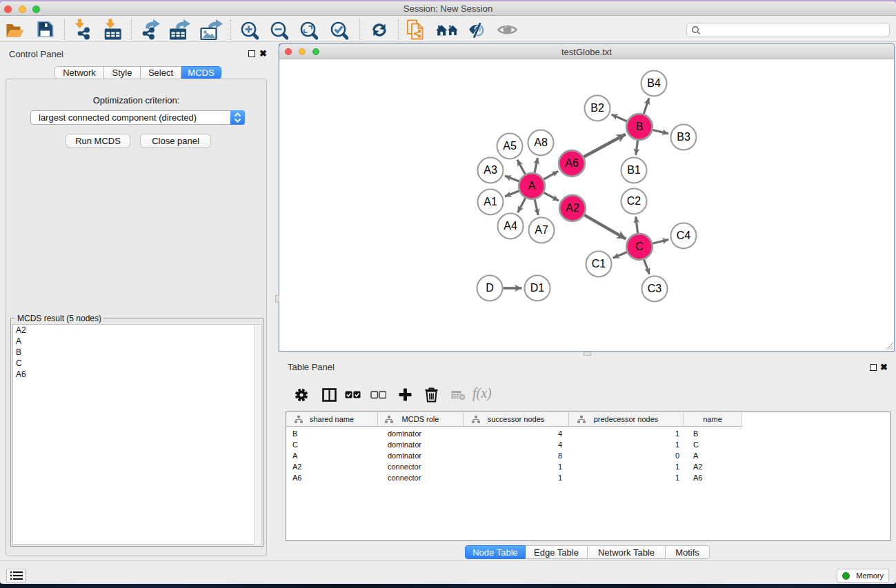 This screenshot has height=588, width=896. I want to click on svg-text: A3, so click(490, 170).